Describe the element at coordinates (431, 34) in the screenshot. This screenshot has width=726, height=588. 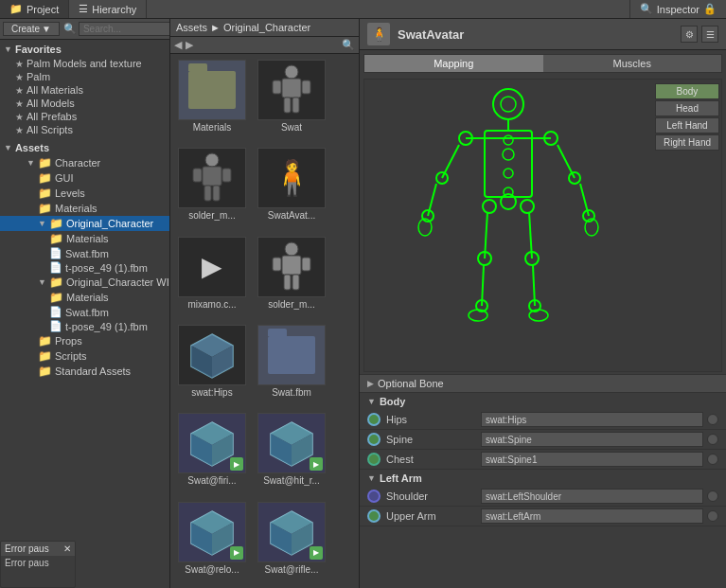
I see `inspector-title: SwatAvatar` at that location.